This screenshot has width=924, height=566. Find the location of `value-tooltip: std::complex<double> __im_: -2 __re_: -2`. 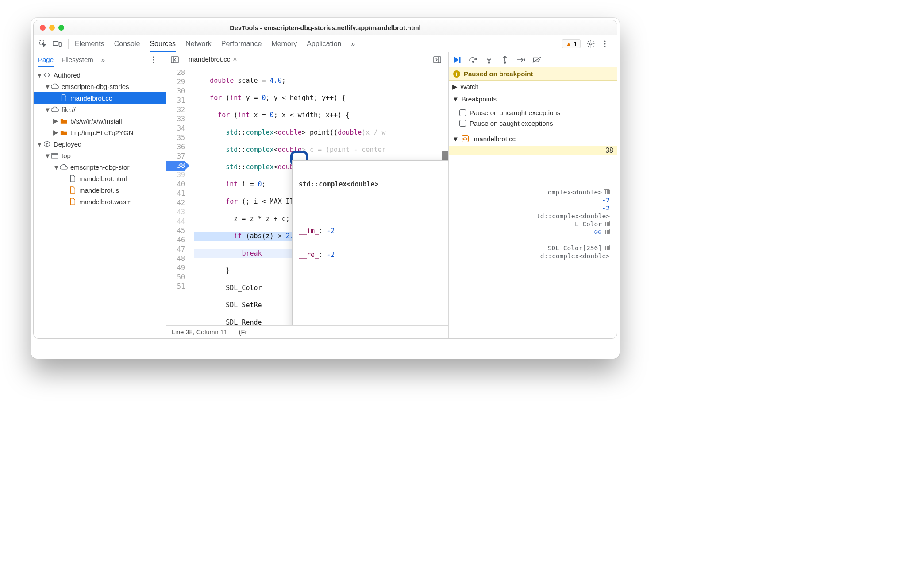

value-tooltip: std::complex<double> __im_: -2 __re_: -2 is located at coordinates (370, 243).